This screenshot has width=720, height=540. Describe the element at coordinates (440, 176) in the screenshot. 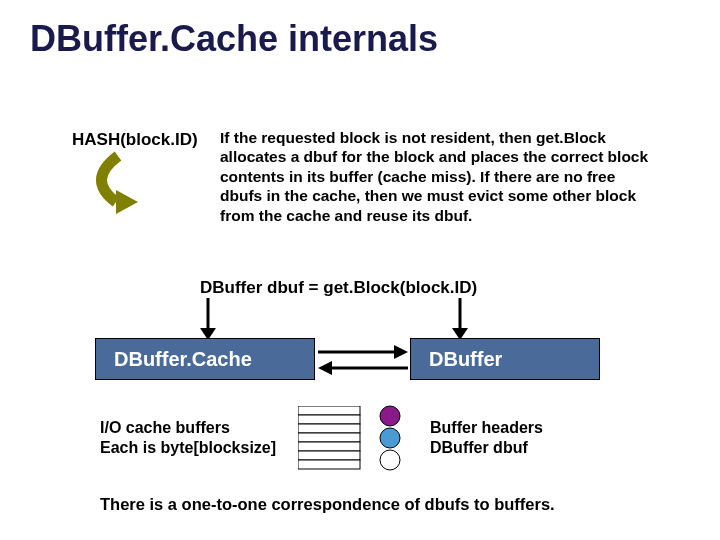

I see `description-text: If the requested block is not resident, …` at that location.